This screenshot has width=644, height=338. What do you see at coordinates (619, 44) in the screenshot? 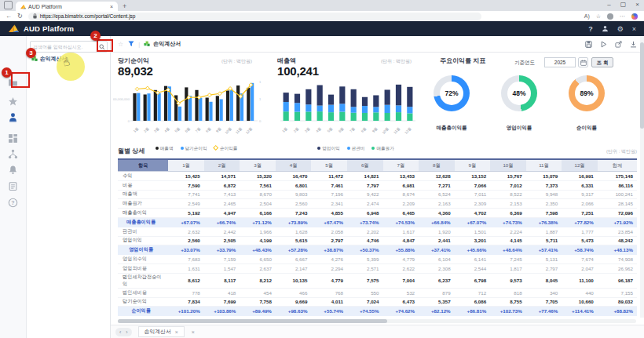
I see `share-icon` at bounding box center [619, 44].